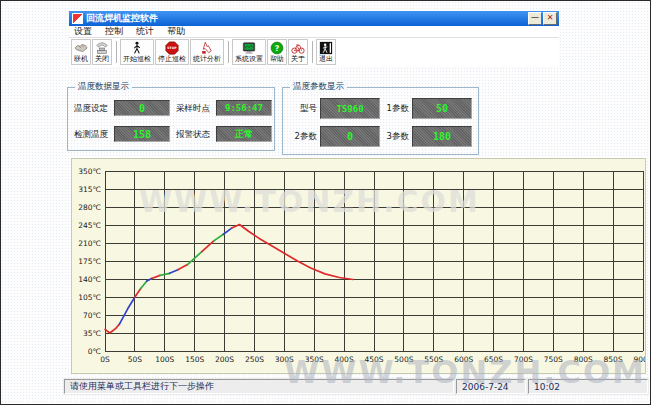 This screenshot has width=651, height=405. What do you see at coordinates (249, 52) in the screenshot?
I see `system-settings-button: 系统设置` at bounding box center [249, 52].